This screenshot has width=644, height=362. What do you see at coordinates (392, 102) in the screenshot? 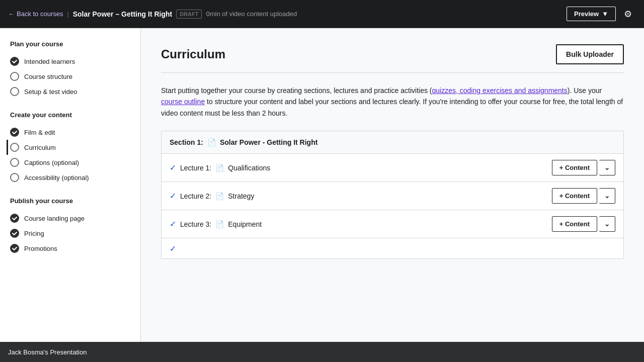
I see `info-paragraph: Start putting together your course by cr…` at bounding box center [392, 102].